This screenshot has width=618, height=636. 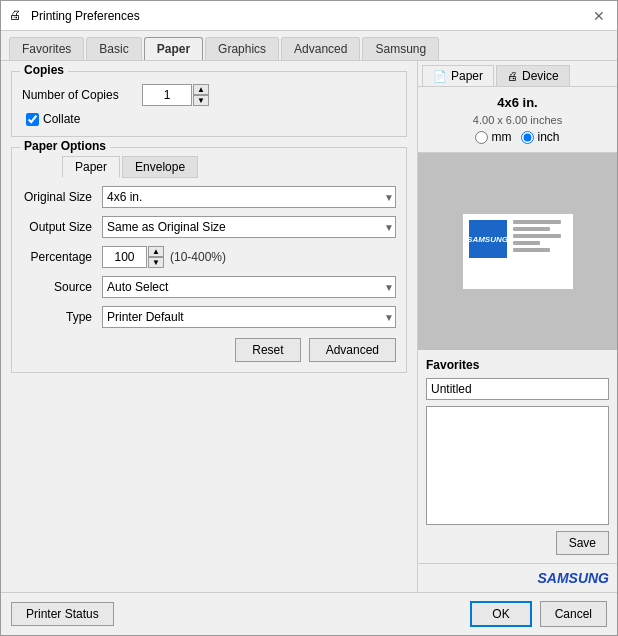 I want to click on bottom-right-buttons: OK Cancel, so click(x=538, y=614).